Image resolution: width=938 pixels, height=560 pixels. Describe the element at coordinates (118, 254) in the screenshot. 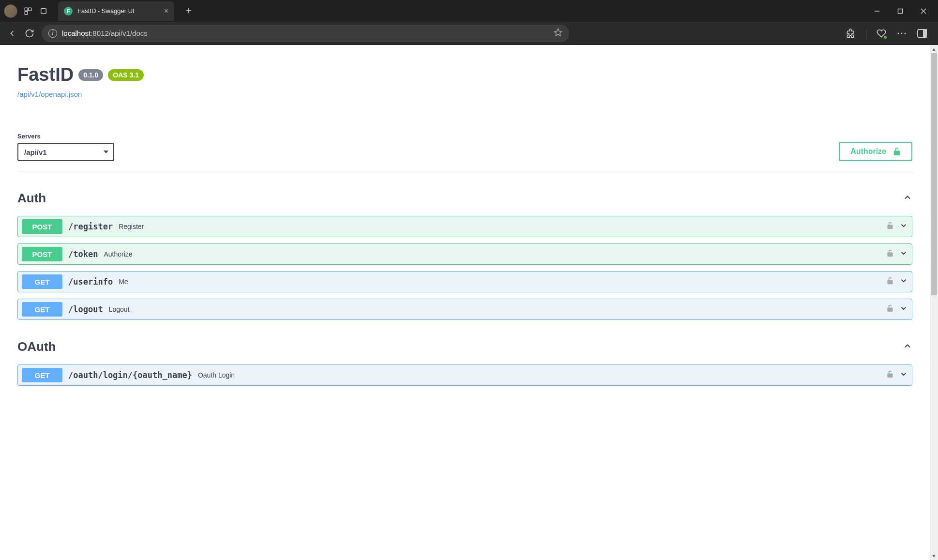

I see `endpoint-summary: Authorize` at that location.